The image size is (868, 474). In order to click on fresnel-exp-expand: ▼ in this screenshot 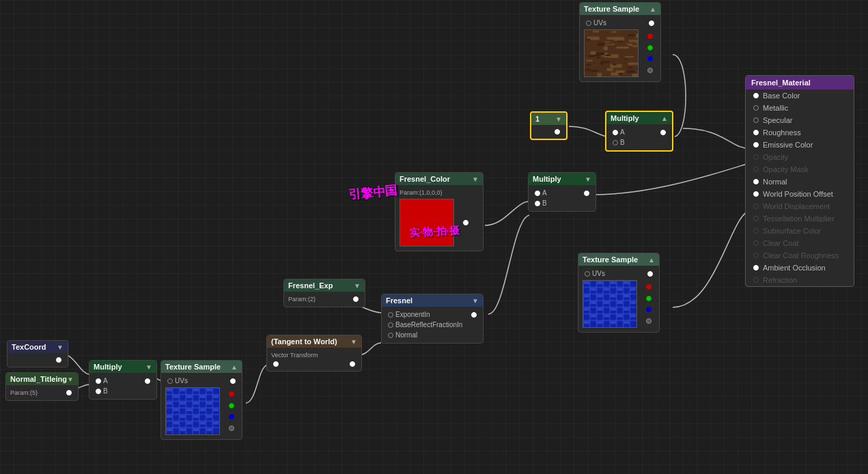, I will do `click(357, 285)`.